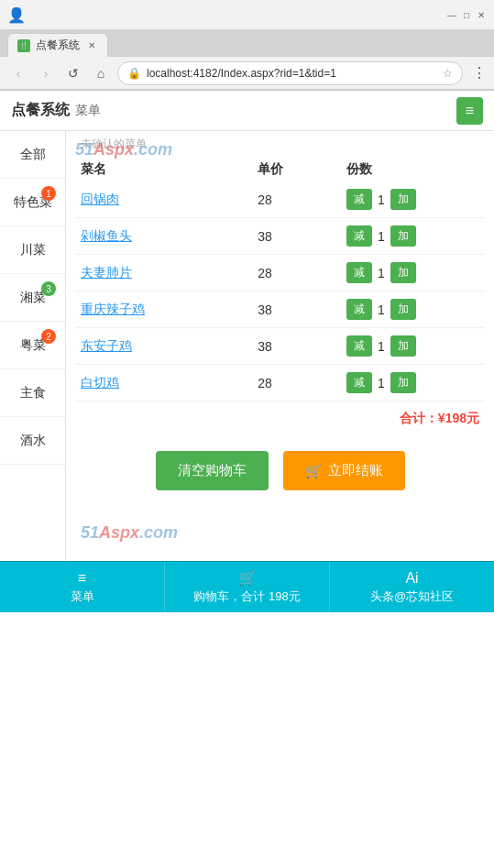 The width and height of the screenshot is (494, 868). What do you see at coordinates (359, 346) in the screenshot?
I see `minus-btn-5: 减` at bounding box center [359, 346].